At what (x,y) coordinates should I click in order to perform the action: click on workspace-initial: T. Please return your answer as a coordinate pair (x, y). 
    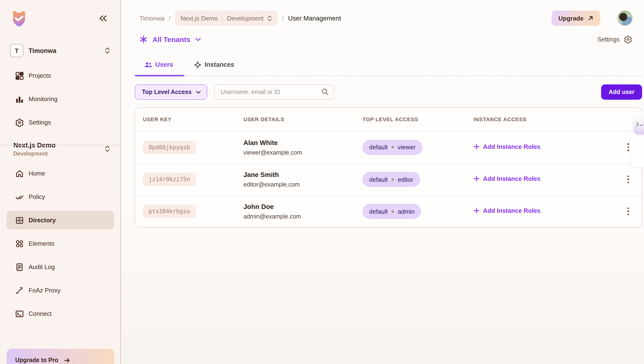
    Looking at the image, I should click on (16, 51).